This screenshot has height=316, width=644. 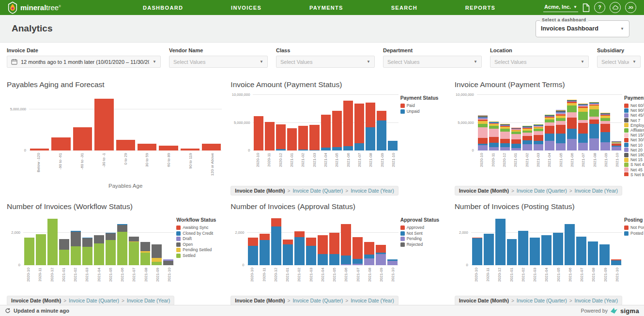 What do you see at coordinates (211, 147) in the screenshot?
I see `bar-120 or Above` at bounding box center [211, 147].